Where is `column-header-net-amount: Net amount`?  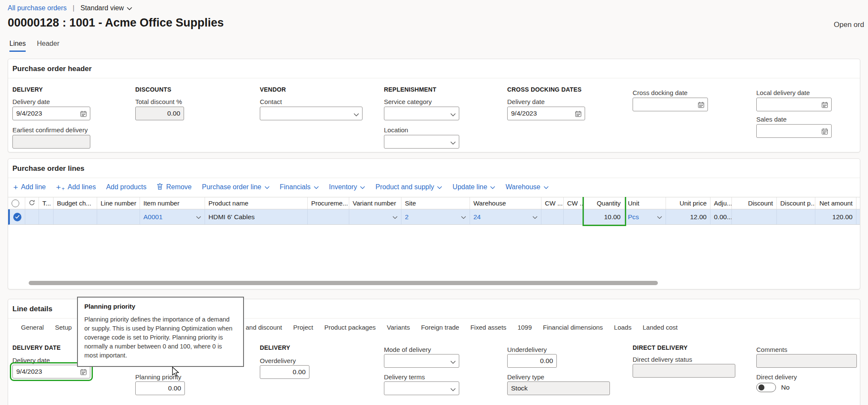
column-header-net-amount: Net amount is located at coordinates (836, 203).